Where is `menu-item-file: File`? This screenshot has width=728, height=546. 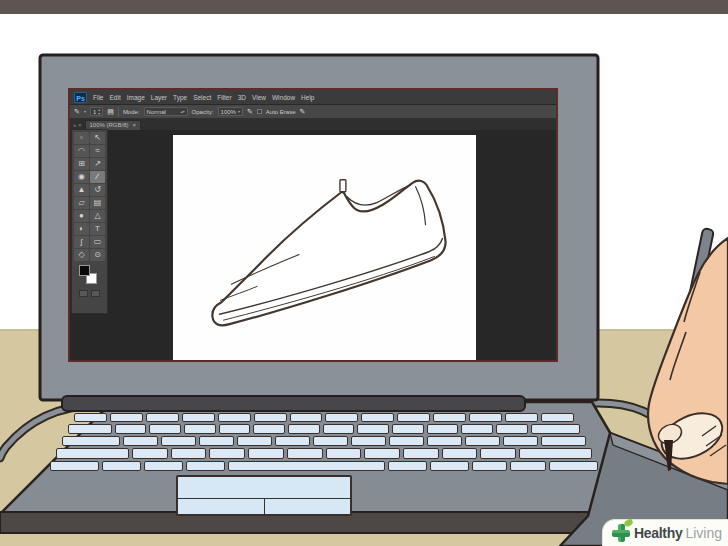 menu-item-file: File is located at coordinates (98, 98).